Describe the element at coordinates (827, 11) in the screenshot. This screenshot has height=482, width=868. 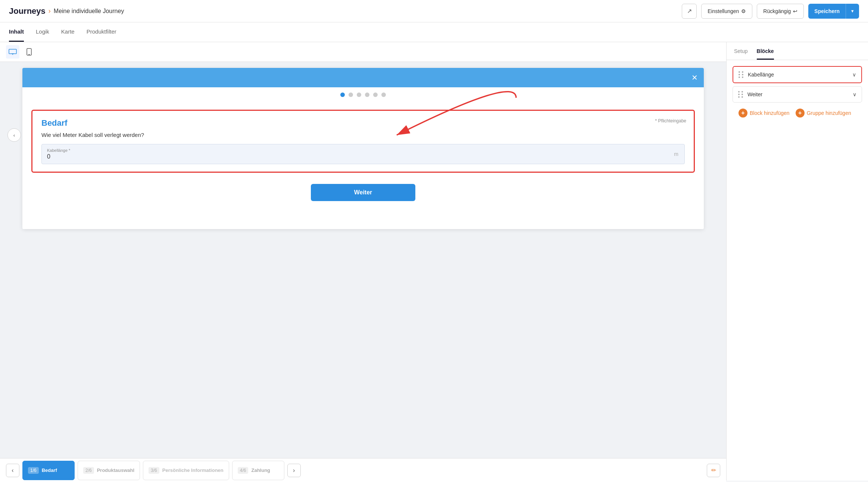
I see `save-button: Speichern` at that location.